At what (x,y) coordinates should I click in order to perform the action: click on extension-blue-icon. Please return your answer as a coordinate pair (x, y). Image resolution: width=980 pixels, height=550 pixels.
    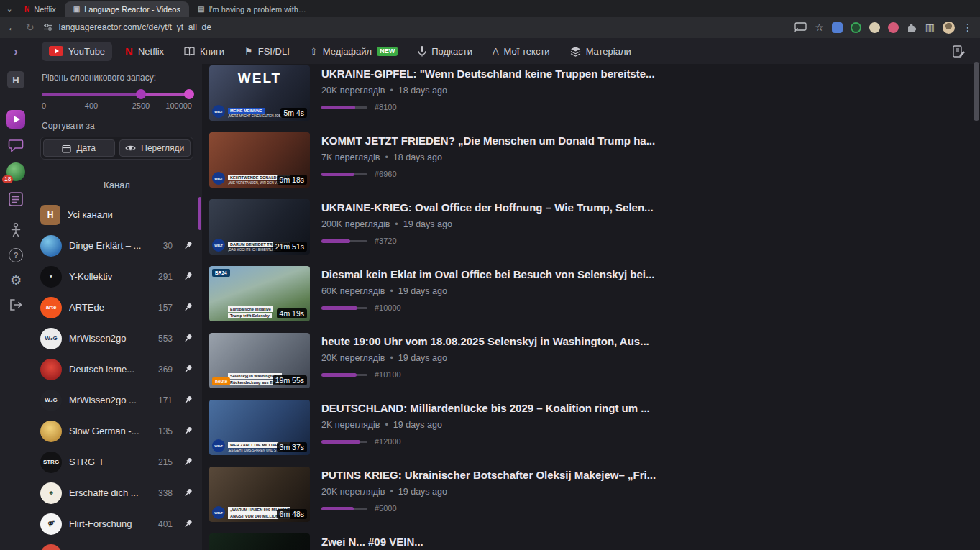
    Looking at the image, I should click on (837, 27).